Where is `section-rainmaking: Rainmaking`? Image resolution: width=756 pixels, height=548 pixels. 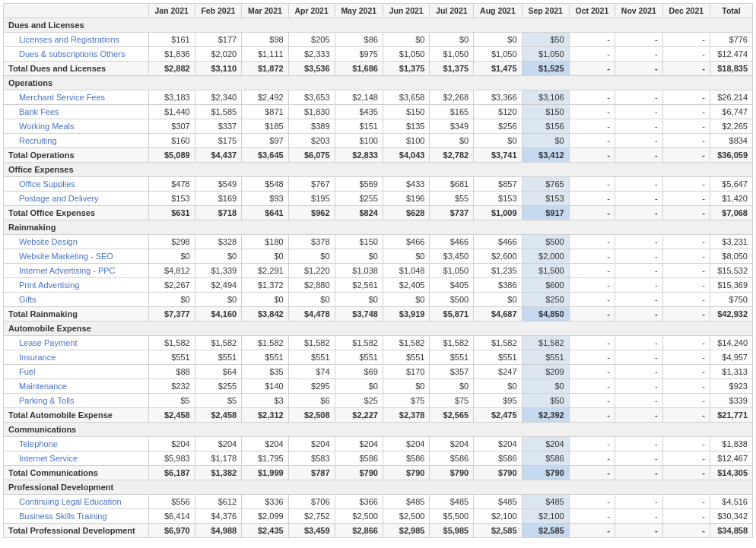
section-rainmaking: Rainmaking is located at coordinates (379, 228).